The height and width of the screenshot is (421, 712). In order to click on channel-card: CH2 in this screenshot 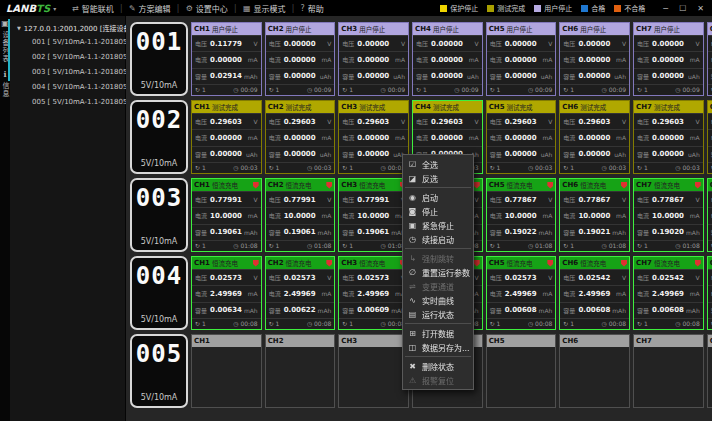, I will do `click(300, 371)`.